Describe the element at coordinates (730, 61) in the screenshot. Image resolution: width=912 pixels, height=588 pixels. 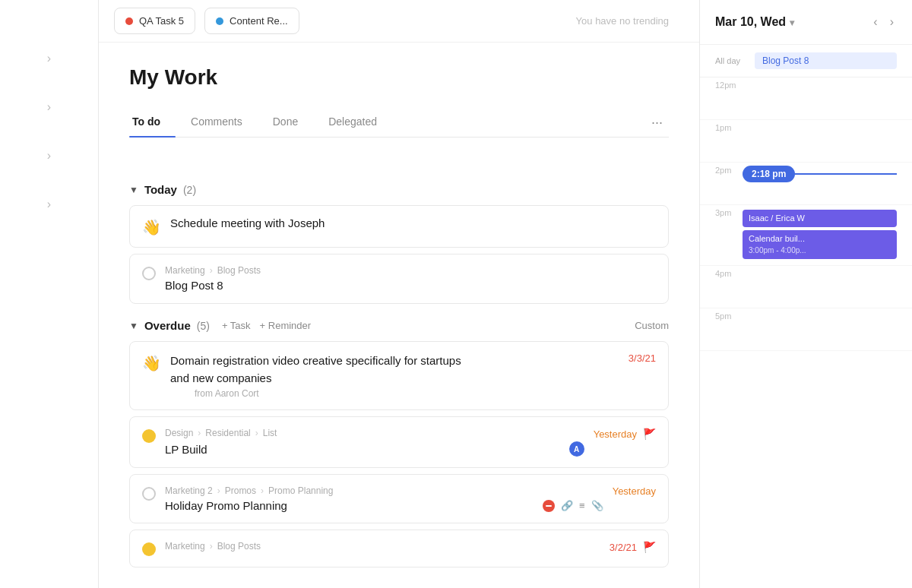
I see `allday-label: All day` at that location.